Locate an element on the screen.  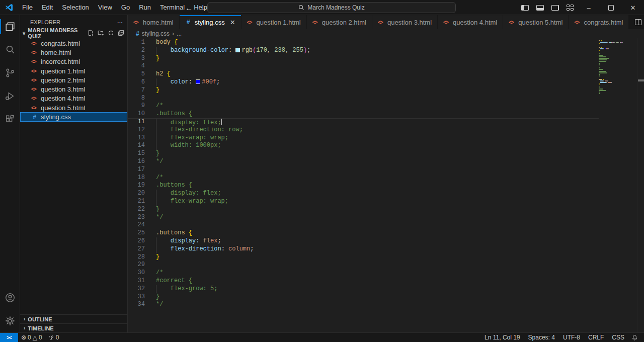
file-item-question-5-html: <>question 5.html is located at coordinates (73, 108).